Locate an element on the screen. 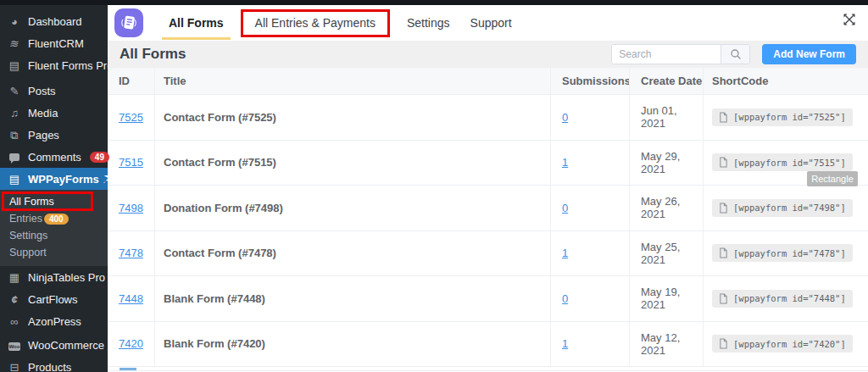 This screenshot has width=868, height=372. create-date: May 29, 2021 is located at coordinates (671, 163).